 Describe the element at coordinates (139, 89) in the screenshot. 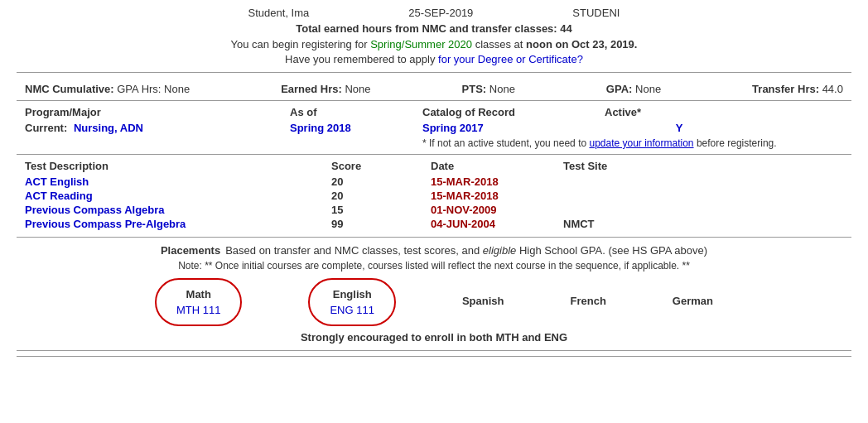

I see `gpa-hrs-label: GPA Hrs:` at that location.